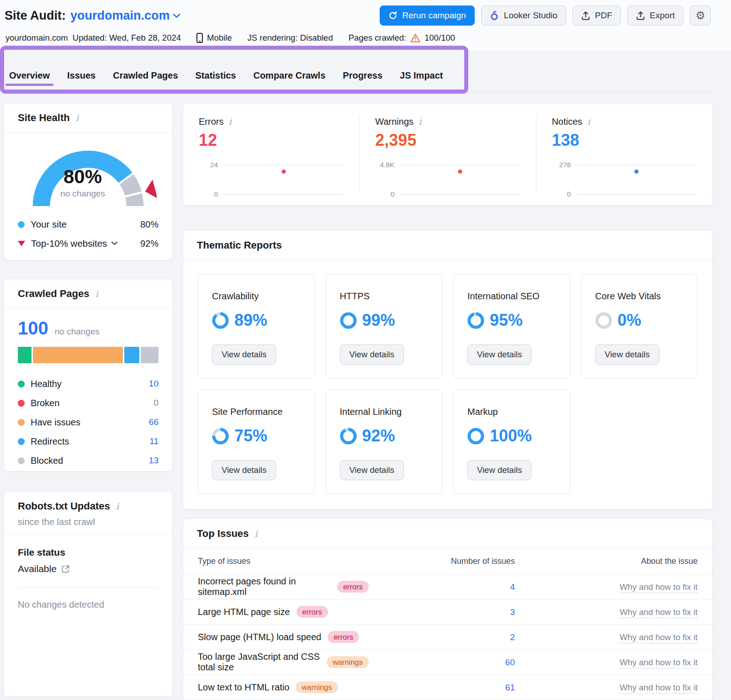 This screenshot has height=700, width=731. Describe the element at coordinates (78, 355) in the screenshot. I see `bar-segment-have-issues` at that location.